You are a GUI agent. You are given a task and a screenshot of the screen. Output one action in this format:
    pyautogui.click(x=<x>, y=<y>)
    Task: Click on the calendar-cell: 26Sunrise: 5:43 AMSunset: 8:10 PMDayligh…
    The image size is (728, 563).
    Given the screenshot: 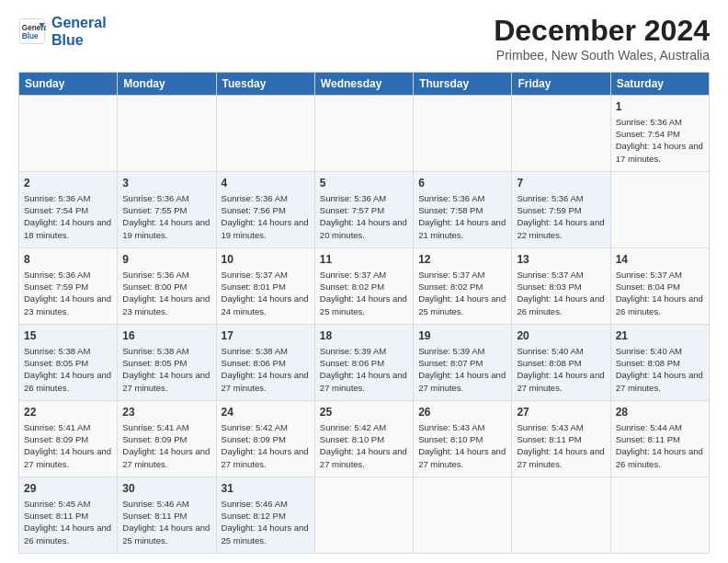 What is the action you would take?
    pyautogui.click(x=463, y=440)
    